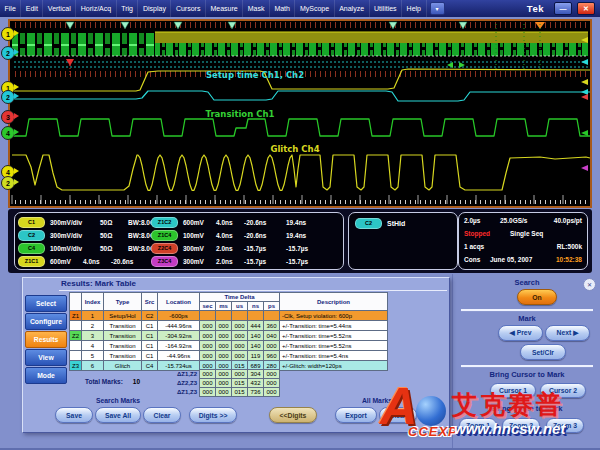 The image size is (600, 450). What do you see at coordinates (188, 8) in the screenshot?
I see `menu-cursors: Cursors` at bounding box center [188, 8].